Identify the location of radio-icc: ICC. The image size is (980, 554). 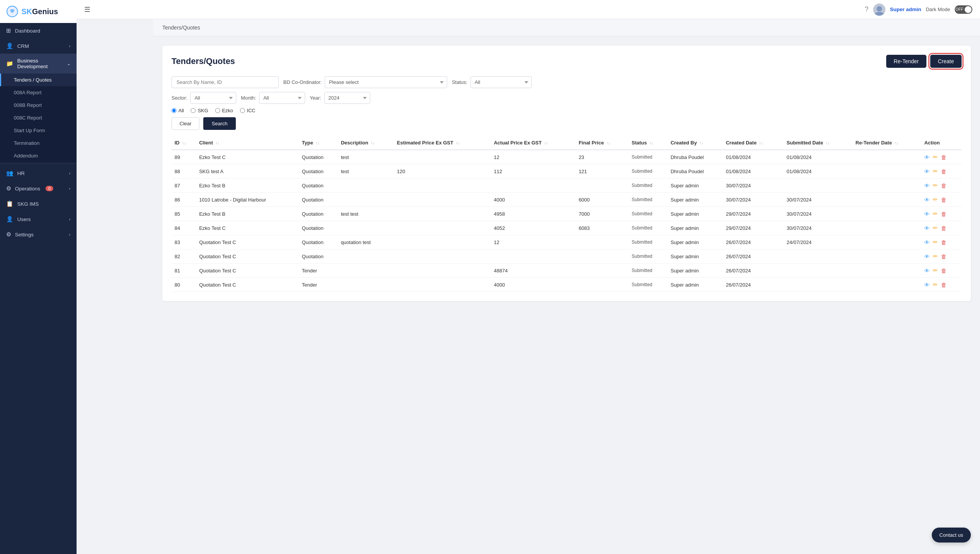
(248, 110).